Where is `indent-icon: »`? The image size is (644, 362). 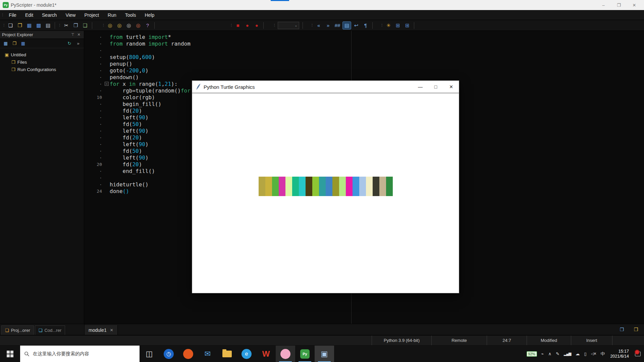
indent-icon: » is located at coordinates (328, 25).